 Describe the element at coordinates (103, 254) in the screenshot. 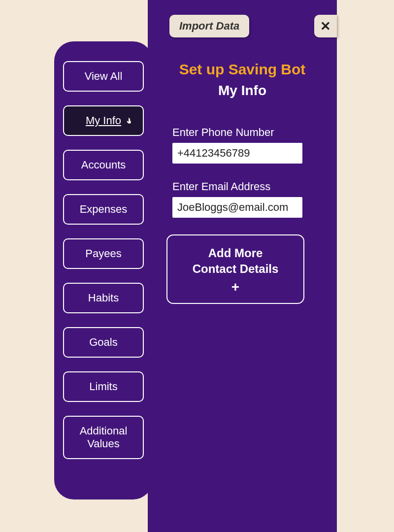

I see `sidebar-item-payees: Payees` at that location.